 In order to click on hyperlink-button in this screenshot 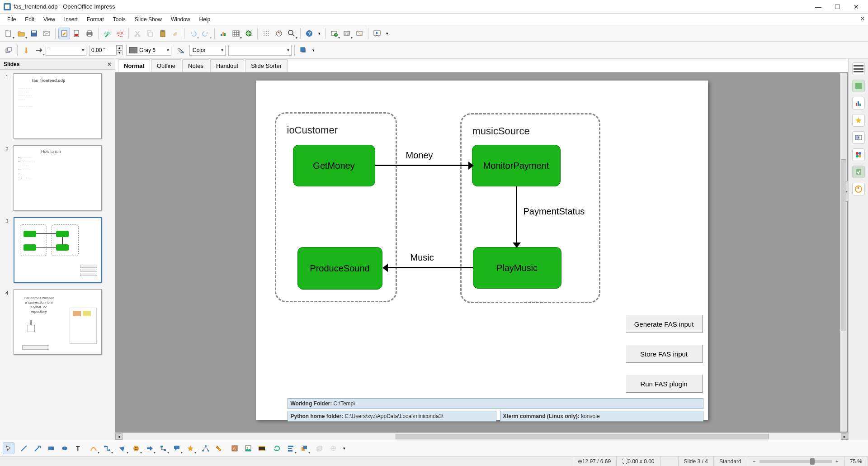, I will do `click(249, 33)`.